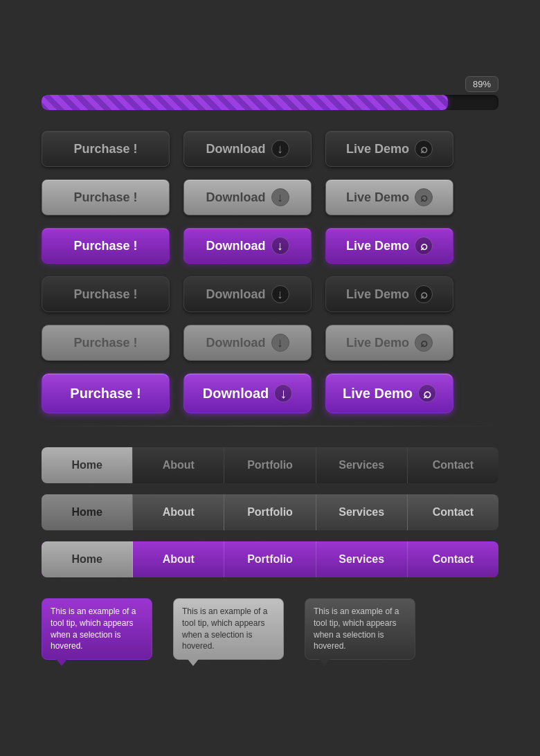 Image resolution: width=540 pixels, height=756 pixels. Describe the element at coordinates (453, 512) in the screenshot. I see `nav2-contact: Contact` at that location.